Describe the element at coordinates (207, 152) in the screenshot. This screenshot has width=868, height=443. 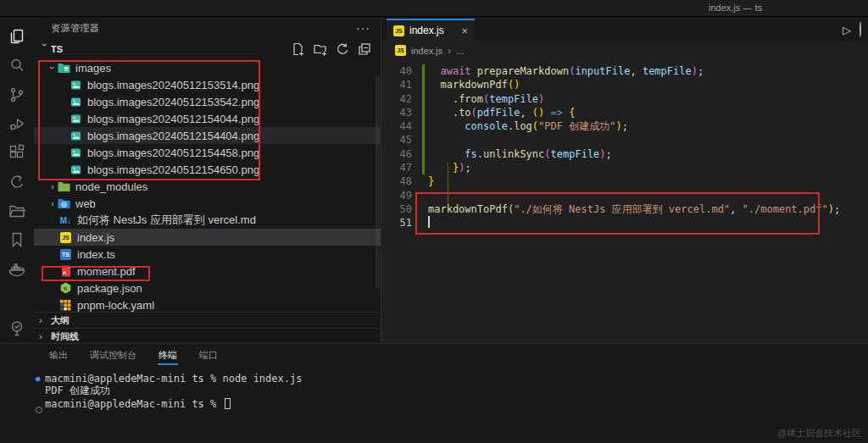
I see `tree-item-blogs.images20240512154458.png: blogs.images20240512154458.png` at that location.